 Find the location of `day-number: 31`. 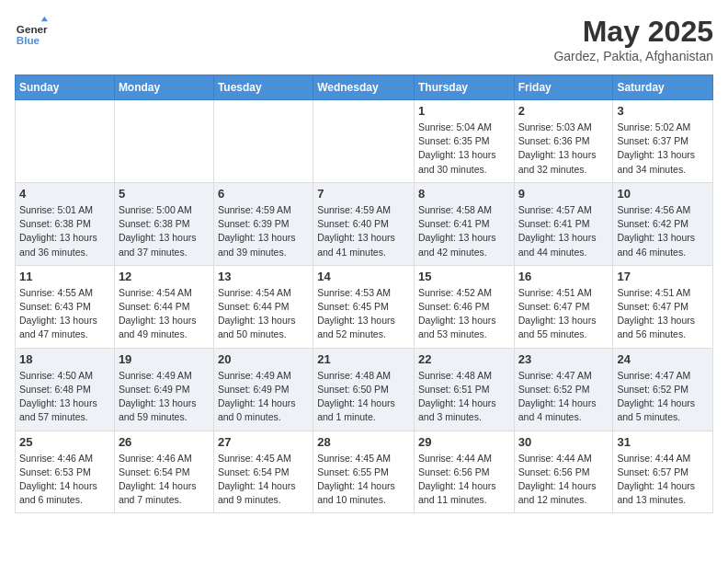

day-number: 31 is located at coordinates (663, 442).